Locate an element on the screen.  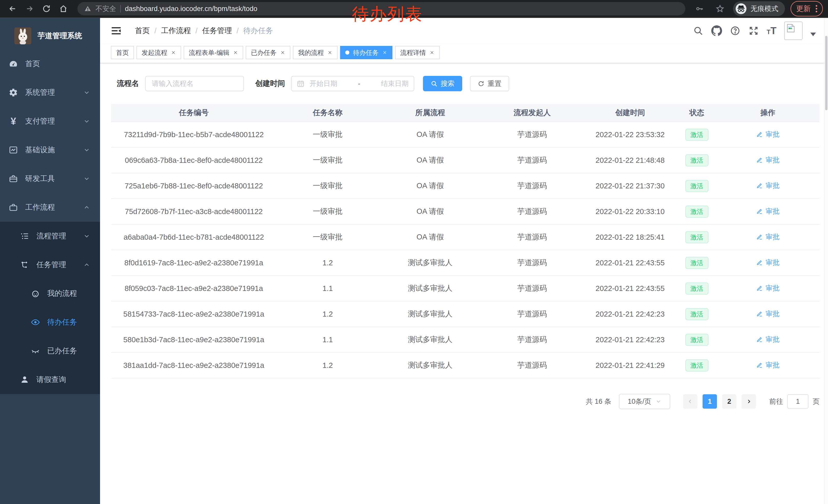
sidebar-item-task-mgmt: 任务管理 is located at coordinates (50, 265).